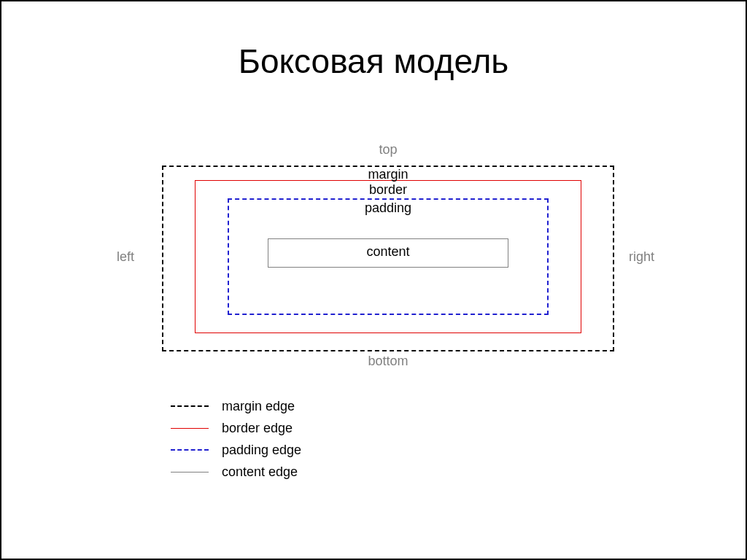 The image size is (747, 560). I want to click on legend-row-padding: padding edge, so click(236, 450).